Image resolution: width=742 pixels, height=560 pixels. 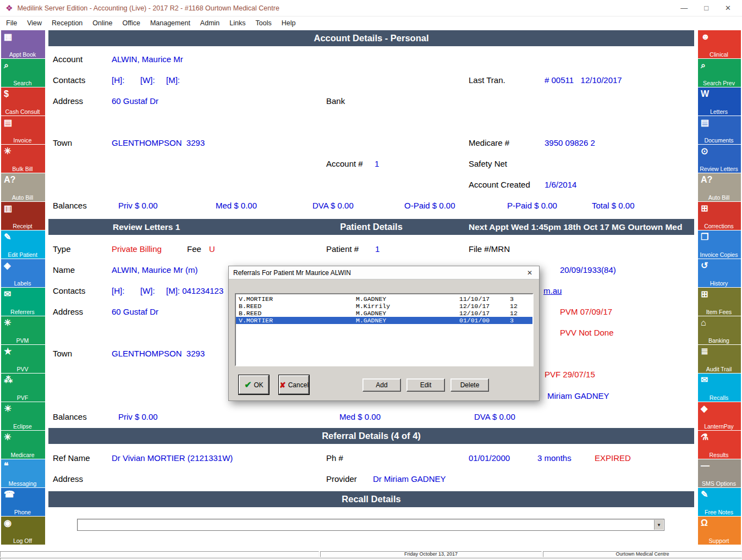 What do you see at coordinates (706, 8) in the screenshot?
I see `maximize-button: □` at bounding box center [706, 8].